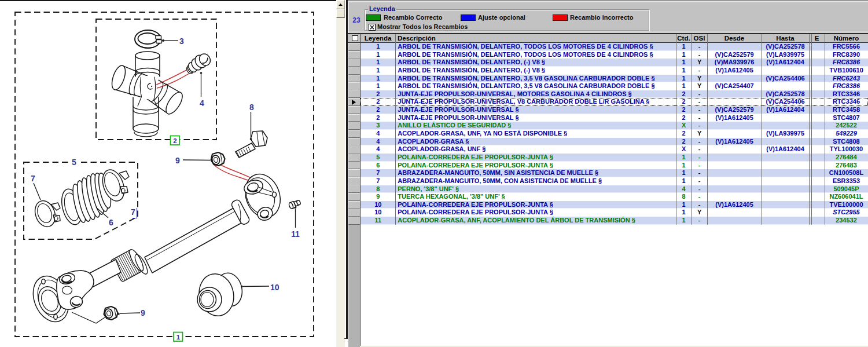 The image size is (868, 347). What do you see at coordinates (295, 234) in the screenshot?
I see `svg-text: 11` at bounding box center [295, 234].